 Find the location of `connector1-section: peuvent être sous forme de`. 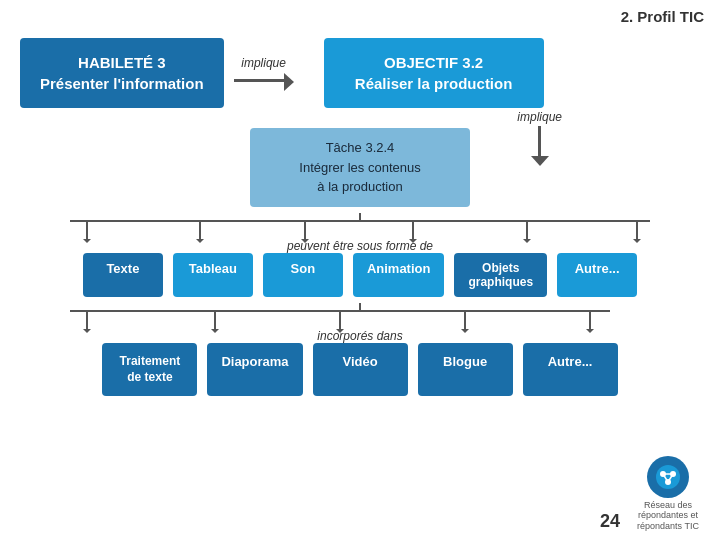

connector1-section: peuvent être sous forme de is located at coordinates (360, 233).